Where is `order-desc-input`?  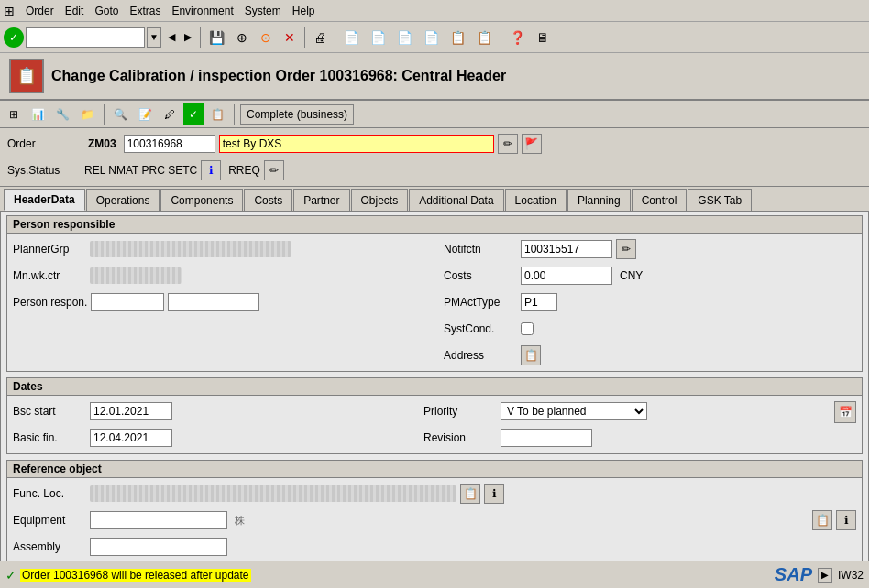 order-desc-input is located at coordinates (357, 144).